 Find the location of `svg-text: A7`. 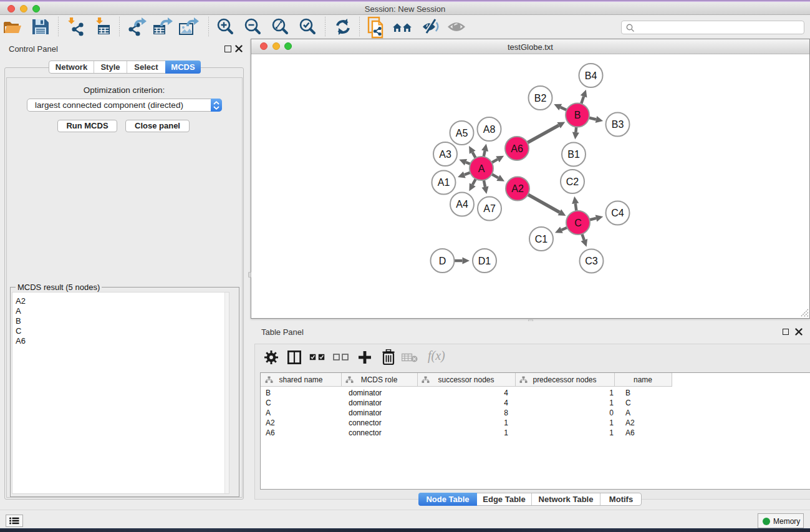

svg-text: A7 is located at coordinates (489, 208).